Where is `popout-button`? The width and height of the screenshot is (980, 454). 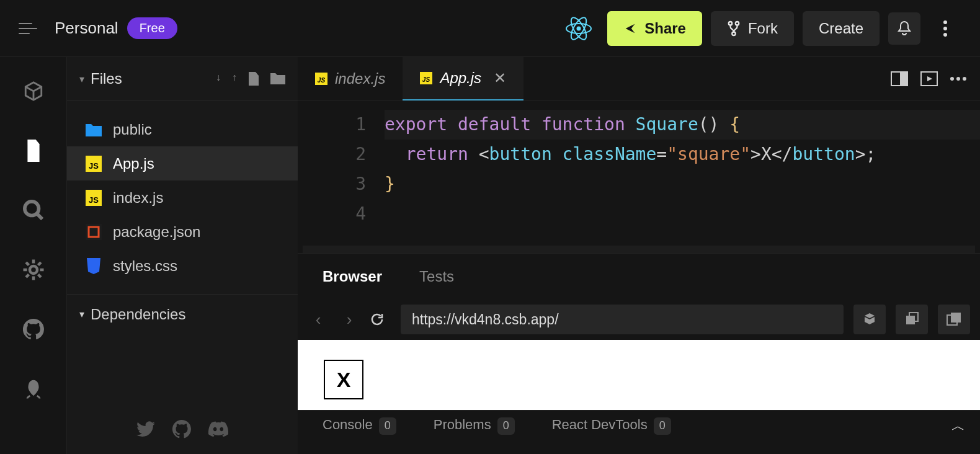
popout-button is located at coordinates (954, 319).